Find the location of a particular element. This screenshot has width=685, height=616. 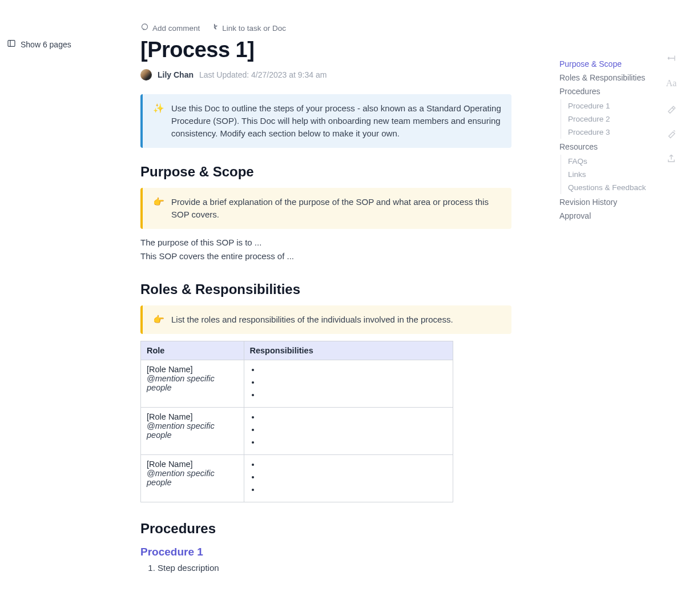

outline-item-revision: Revision History is located at coordinates (605, 202).